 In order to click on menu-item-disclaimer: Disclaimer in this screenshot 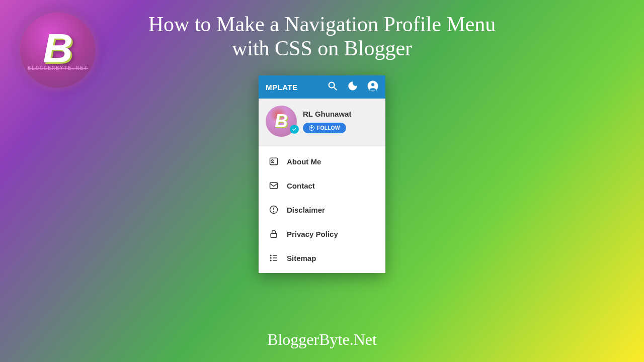, I will do `click(322, 210)`.